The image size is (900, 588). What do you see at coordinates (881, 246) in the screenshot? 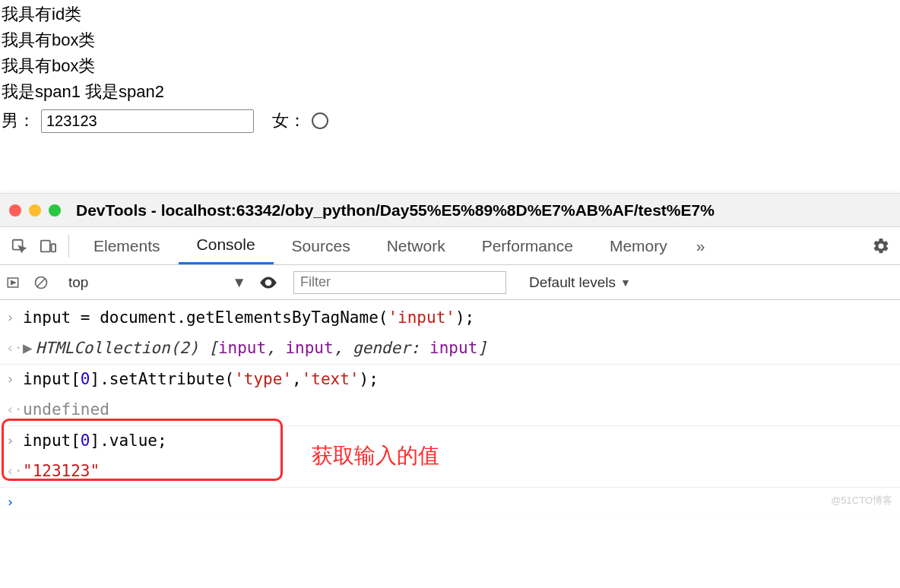
I see `settings-icon` at bounding box center [881, 246].